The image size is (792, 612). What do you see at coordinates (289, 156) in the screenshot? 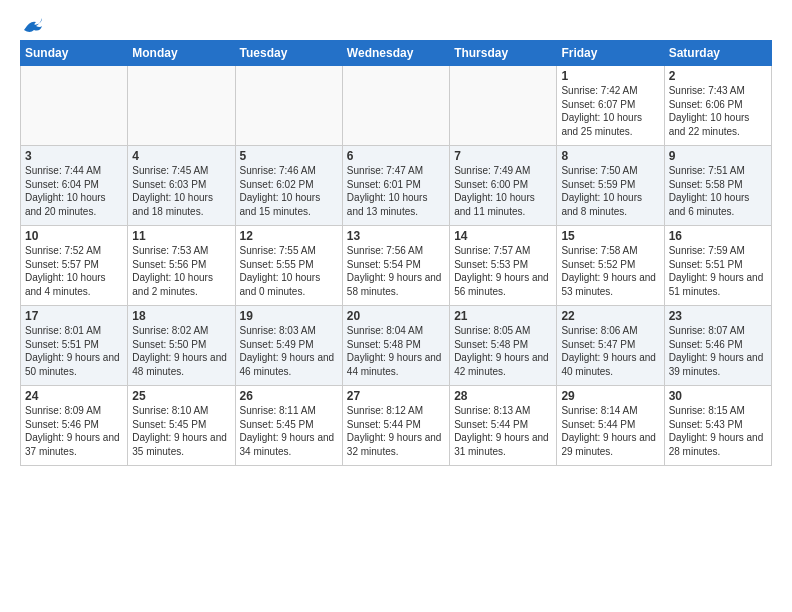
I see `day-number: 5` at bounding box center [289, 156].